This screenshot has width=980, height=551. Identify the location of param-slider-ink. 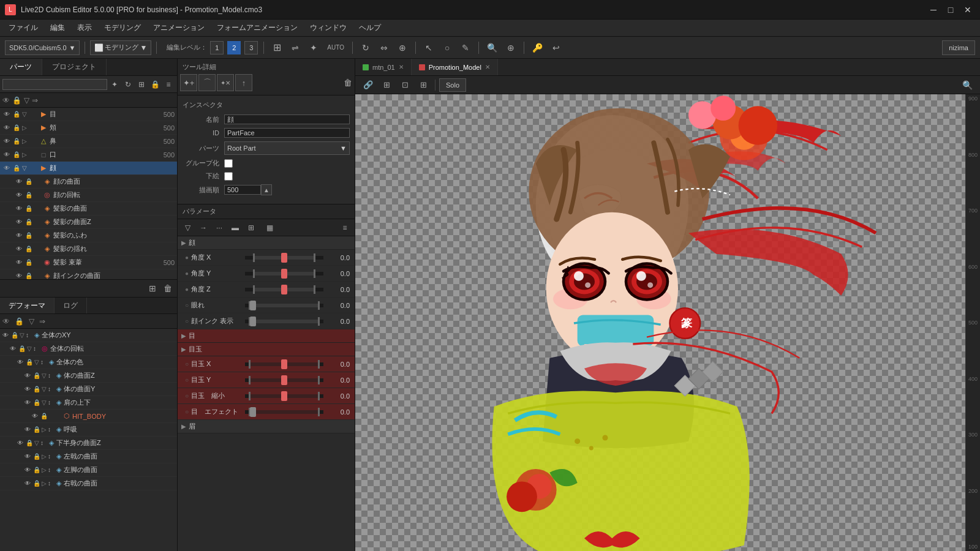
(284, 321).